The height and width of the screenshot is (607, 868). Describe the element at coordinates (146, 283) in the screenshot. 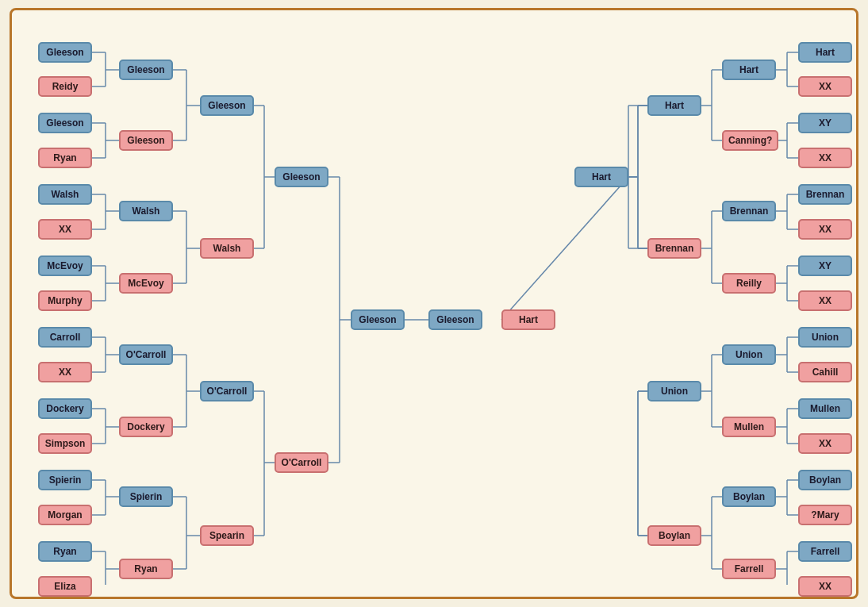

I see `bracket-entry-r2_4: McEvoy` at that location.